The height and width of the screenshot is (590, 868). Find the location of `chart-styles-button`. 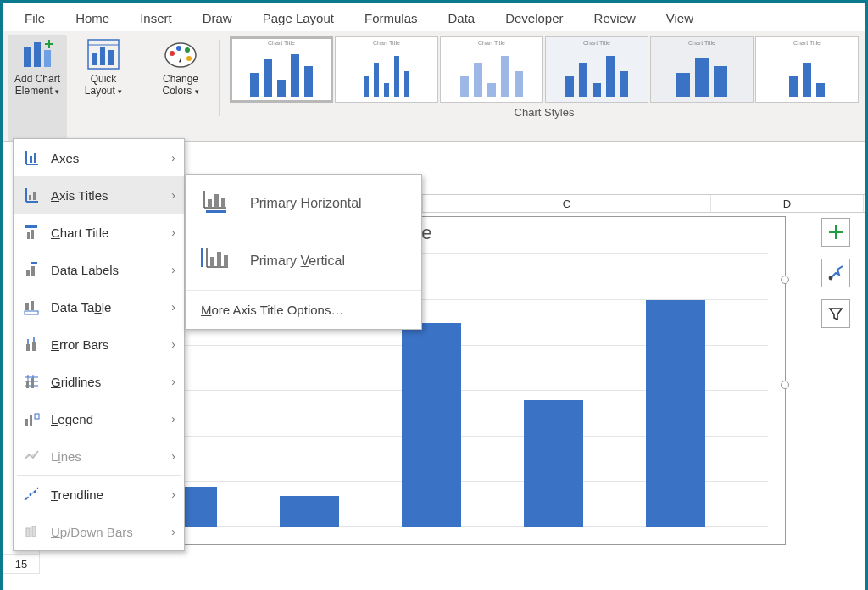

chart-styles-button is located at coordinates (836, 273).